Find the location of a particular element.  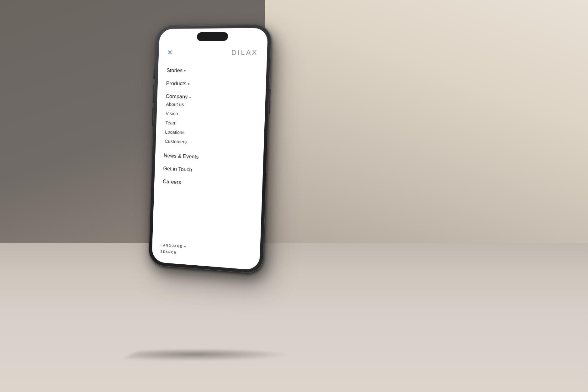

phone-screen: ✕ DILAX Stories ▾ Pr is located at coordinates (210, 149).